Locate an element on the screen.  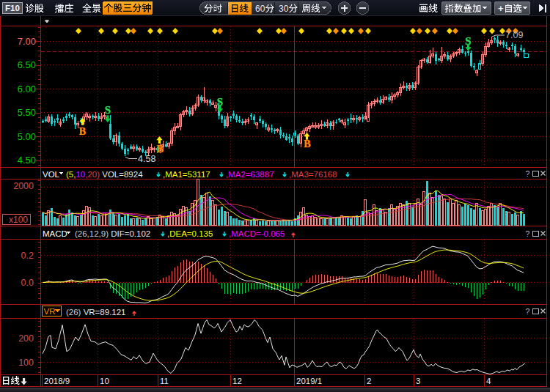
svg-text: 2000 is located at coordinates (23, 186).